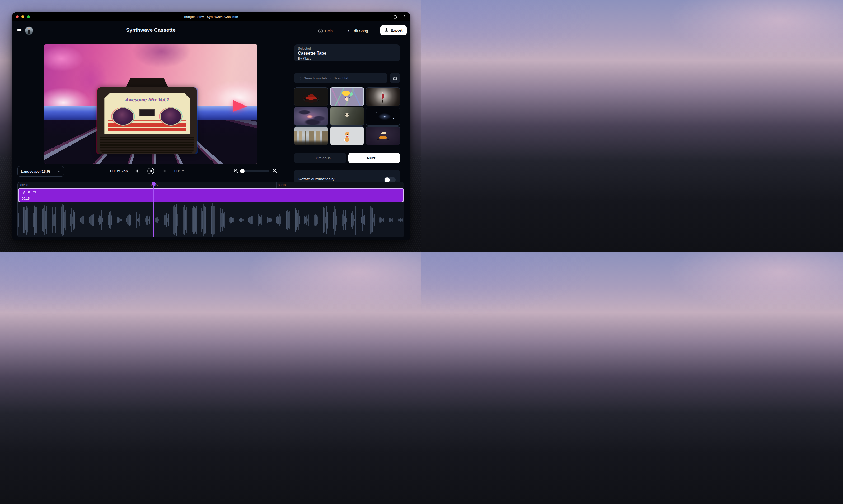 This screenshot has width=843, height=504. Describe the element at coordinates (275, 171) in the screenshot. I see `zoom-in-icon` at that location.